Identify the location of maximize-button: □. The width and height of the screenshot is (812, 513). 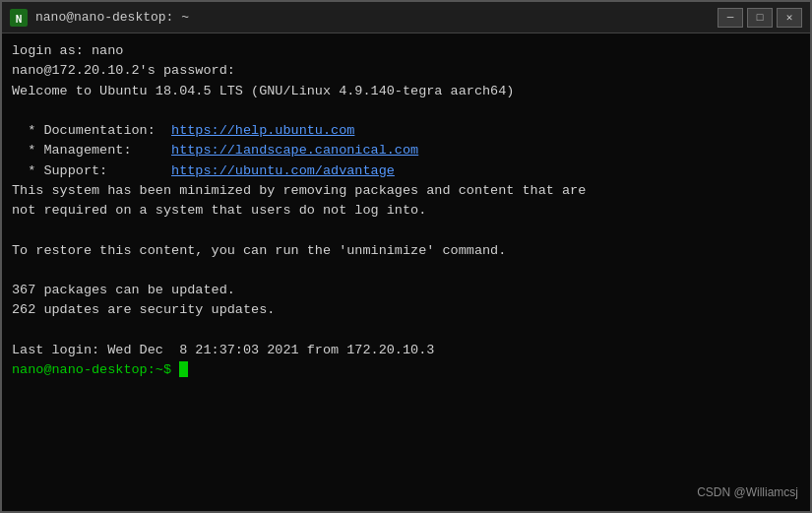
(760, 18).